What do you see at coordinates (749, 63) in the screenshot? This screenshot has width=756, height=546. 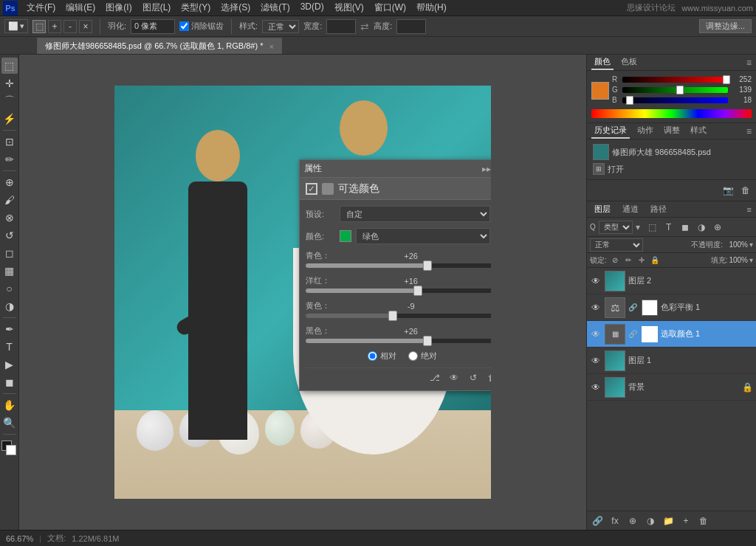 I see `color-panel-menu: ≡` at bounding box center [749, 63].